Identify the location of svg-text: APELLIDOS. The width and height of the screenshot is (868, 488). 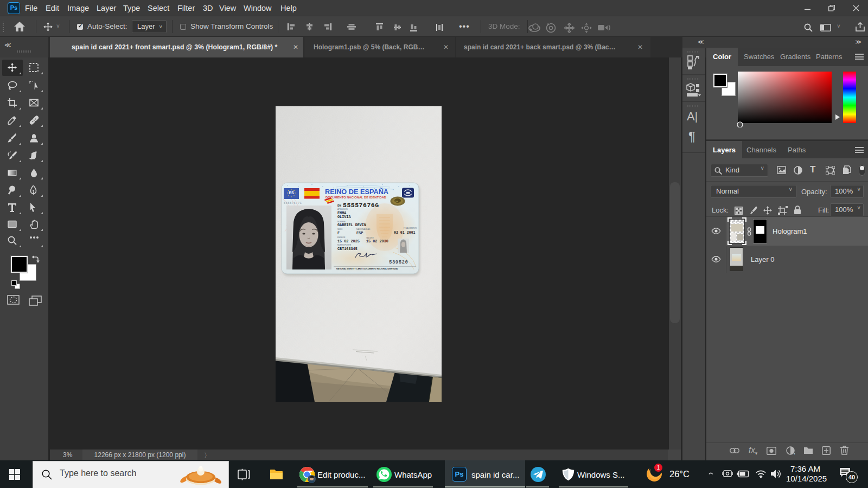
(343, 209).